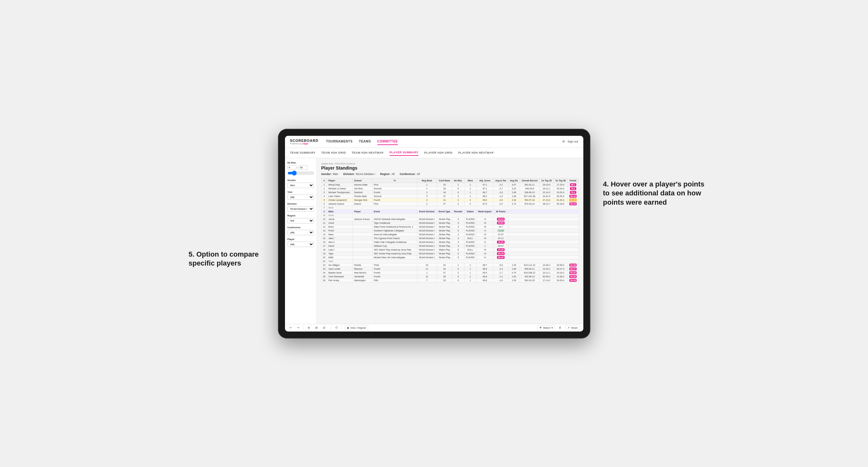 This screenshot has height=467, width=868. What do you see at coordinates (434, 234) in the screenshot?
I see `tablet-screen: SCOREBOARD Powered by clippi TOURNAMENTS…` at bounding box center [434, 234].